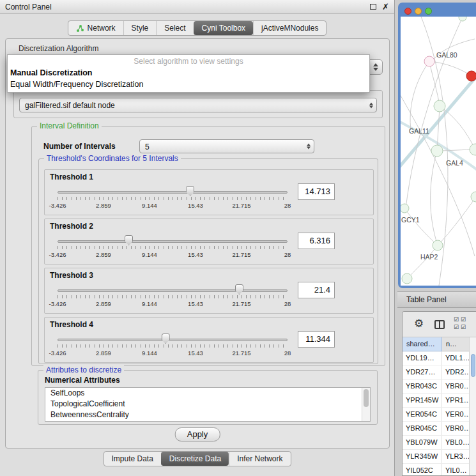 This screenshot has height=476, width=476. I want to click on tick-label: 2.859, so click(104, 304).